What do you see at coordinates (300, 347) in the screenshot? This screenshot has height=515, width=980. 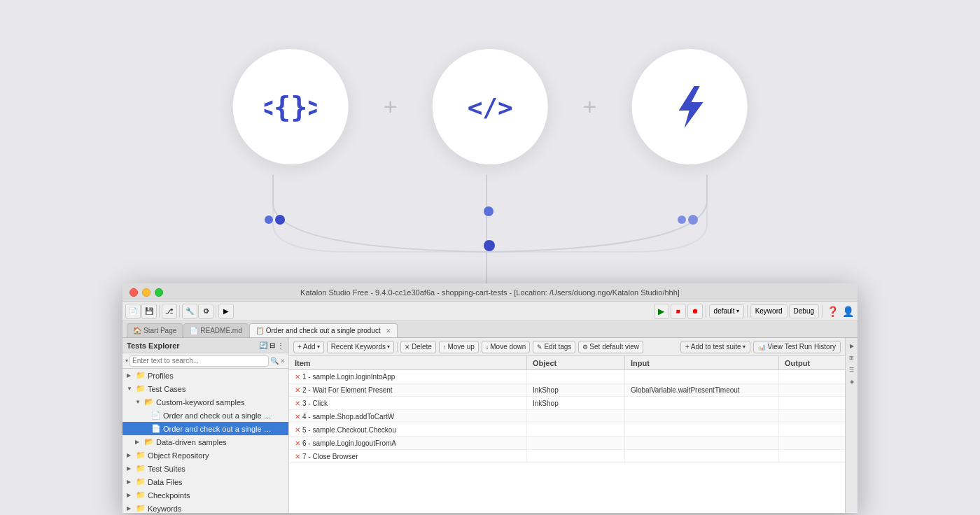 I see `add-icon: +` at bounding box center [300, 347].